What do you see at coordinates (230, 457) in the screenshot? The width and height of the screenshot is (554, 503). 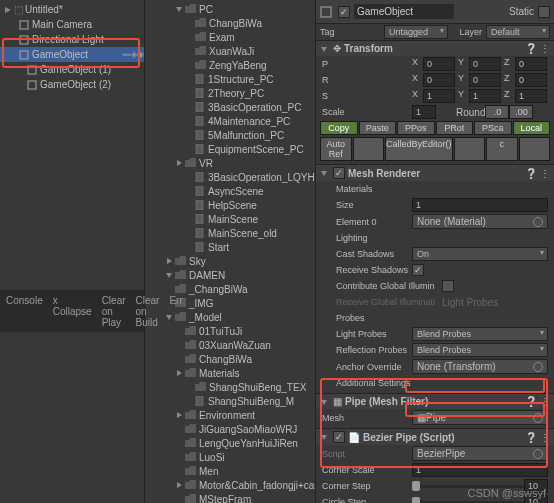 I see `project-item: LuoSi` at bounding box center [230, 457].